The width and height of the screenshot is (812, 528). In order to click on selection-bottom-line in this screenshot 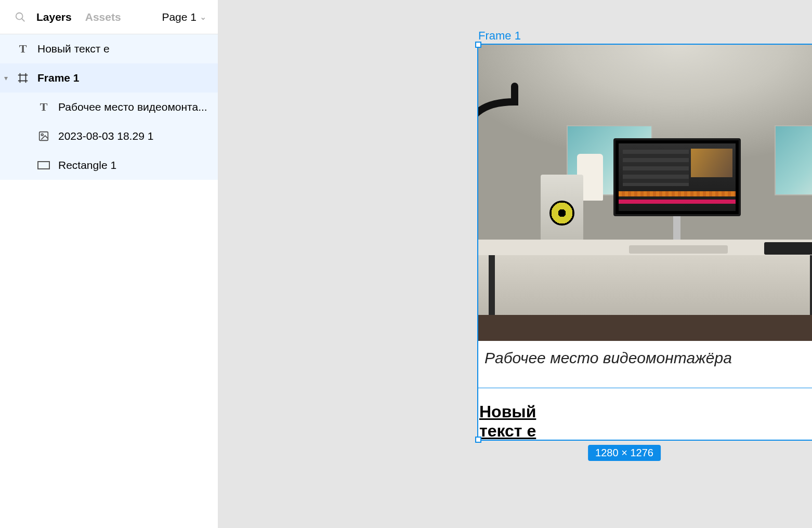, I will do `click(645, 388)`.